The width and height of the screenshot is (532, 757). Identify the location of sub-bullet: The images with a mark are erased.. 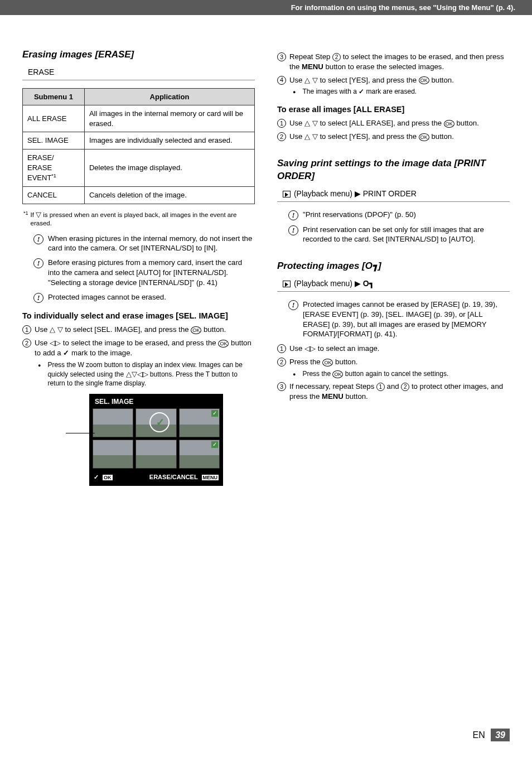
(402, 91).